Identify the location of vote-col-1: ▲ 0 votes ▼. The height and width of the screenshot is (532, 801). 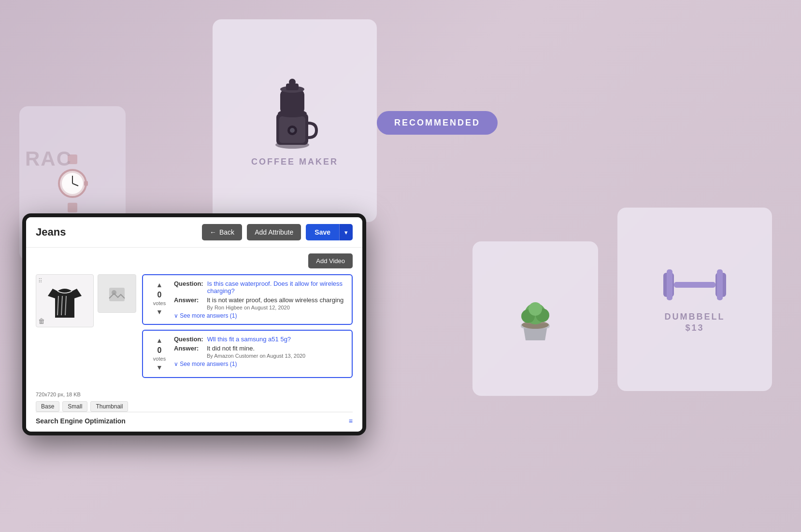
(159, 299).